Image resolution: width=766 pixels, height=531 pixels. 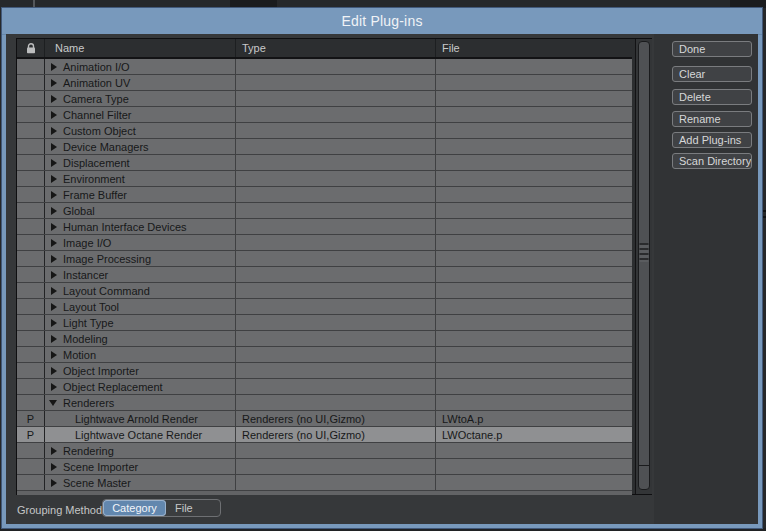 I want to click on table-row-category: Device Managers, so click(x=324, y=147).